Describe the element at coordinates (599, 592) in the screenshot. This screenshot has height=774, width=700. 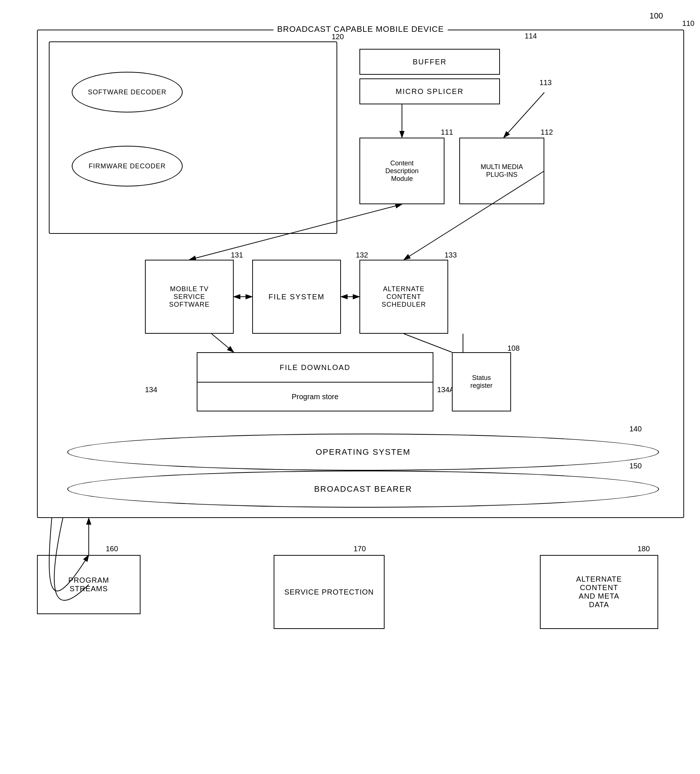
I see `alternate-content-box: ALTERNATE CONTENT AND META DATA` at that location.